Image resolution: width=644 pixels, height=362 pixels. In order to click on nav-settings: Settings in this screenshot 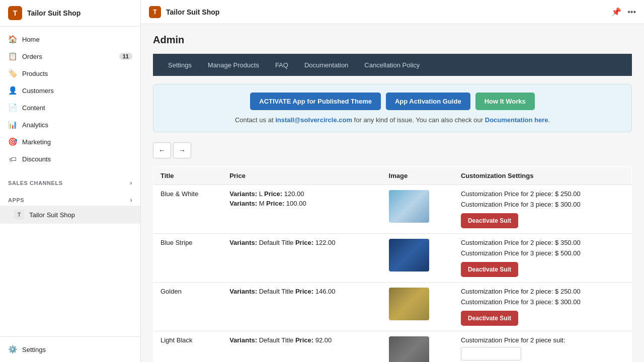, I will do `click(180, 65)`.